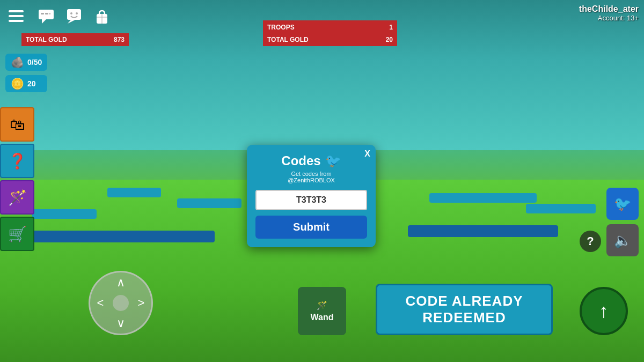 This screenshot has height=362, width=644. What do you see at coordinates (464, 317) in the screenshot?
I see `redeemed-text-line2: REDEEMED` at bounding box center [464, 317].